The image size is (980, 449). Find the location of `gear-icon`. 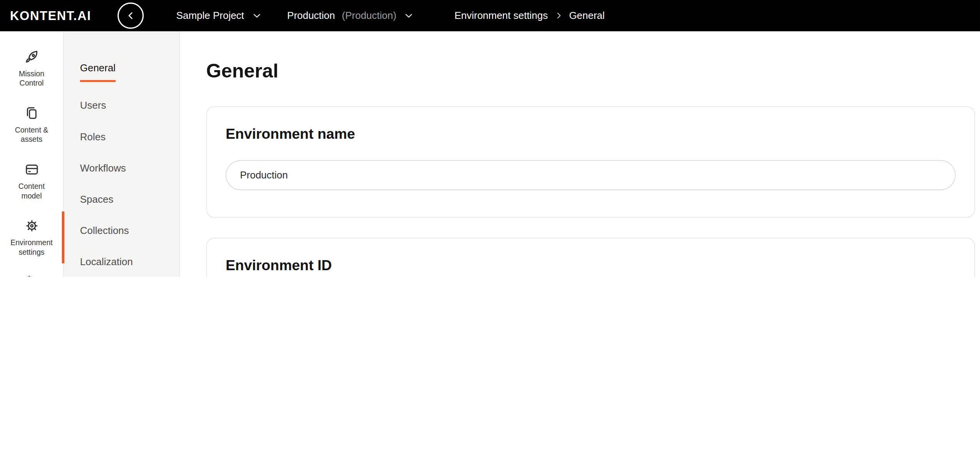

gear-icon is located at coordinates (32, 226).